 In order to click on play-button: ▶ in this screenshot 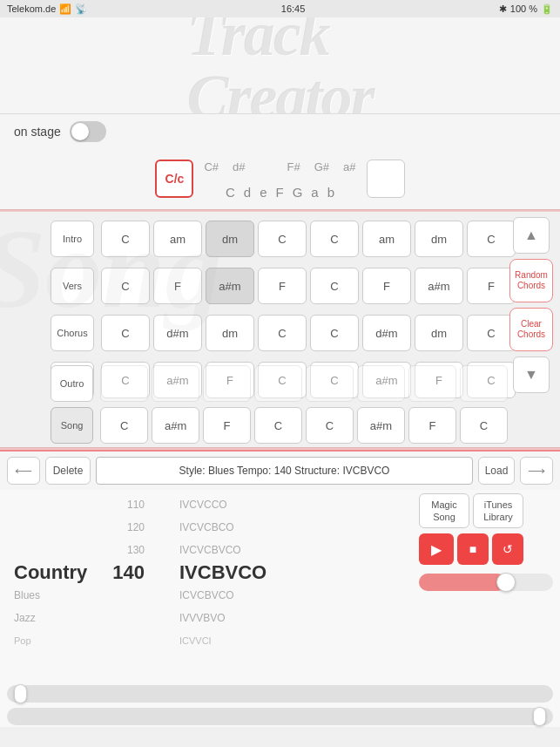, I will do `click(436, 549)`.